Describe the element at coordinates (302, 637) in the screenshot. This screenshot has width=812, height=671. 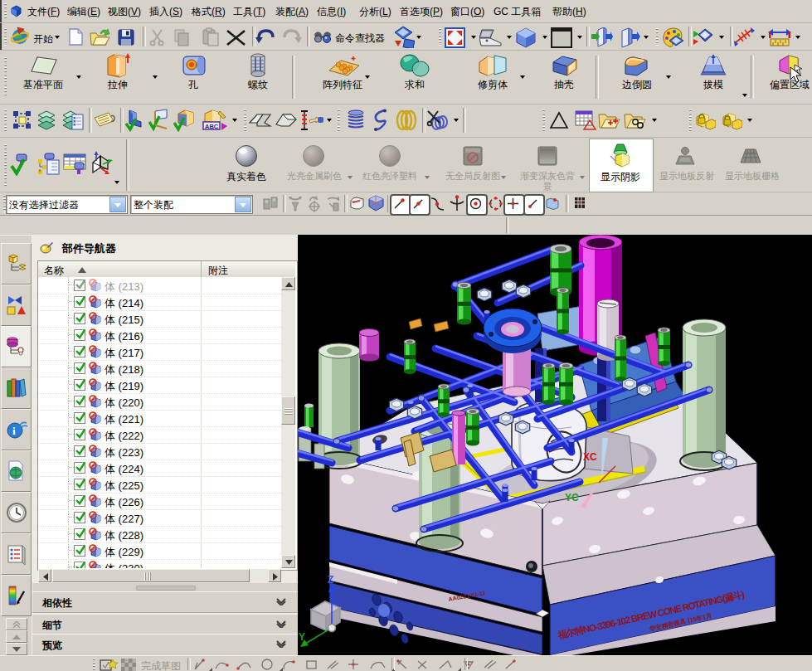
I see `svg-text: Y` at that location.